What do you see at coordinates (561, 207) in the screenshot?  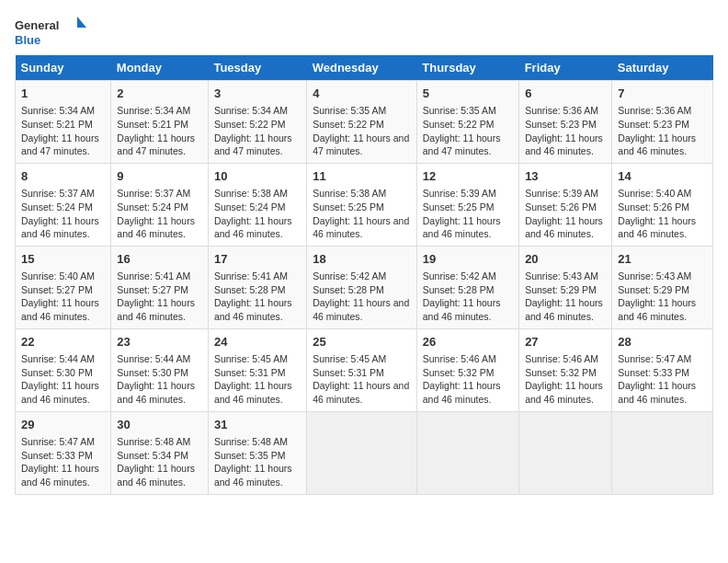 I see `sunset: Sunset: 5:26 PM` at bounding box center [561, 207].